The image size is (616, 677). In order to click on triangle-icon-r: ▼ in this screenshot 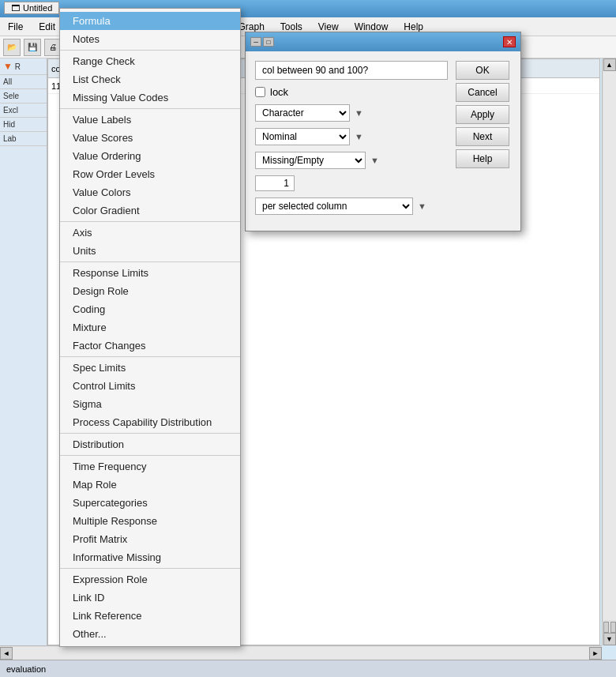, I will do `click(8, 66)`.